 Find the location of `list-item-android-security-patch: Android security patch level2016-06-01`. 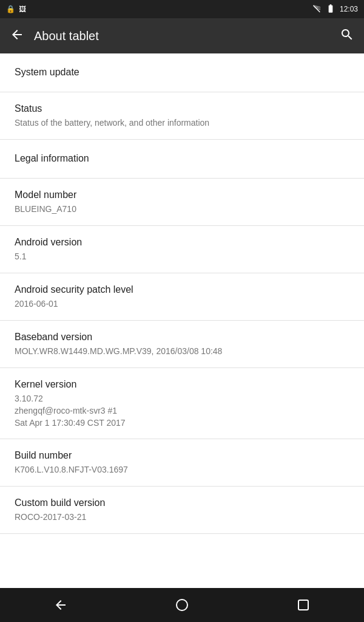

list-item-android-security-patch: Android security patch level2016-06-01 is located at coordinates (182, 297).